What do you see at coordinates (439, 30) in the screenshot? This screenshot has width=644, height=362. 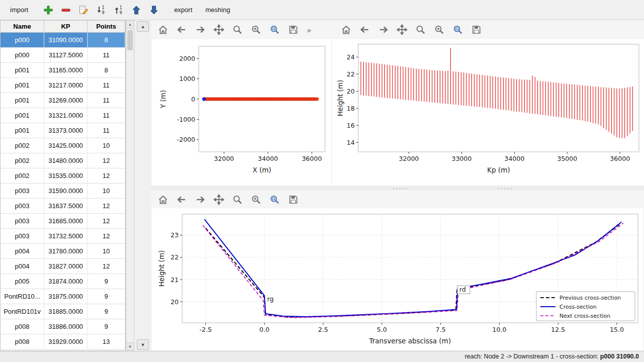 I see `subplots-icon` at bounding box center [439, 30].